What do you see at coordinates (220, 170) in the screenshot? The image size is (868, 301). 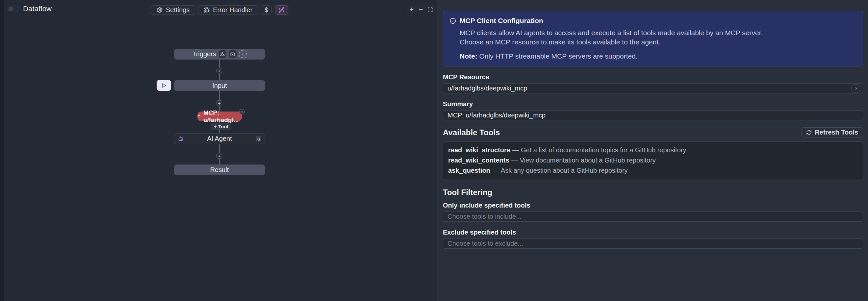 I see `result-node-label: Result` at bounding box center [220, 170].